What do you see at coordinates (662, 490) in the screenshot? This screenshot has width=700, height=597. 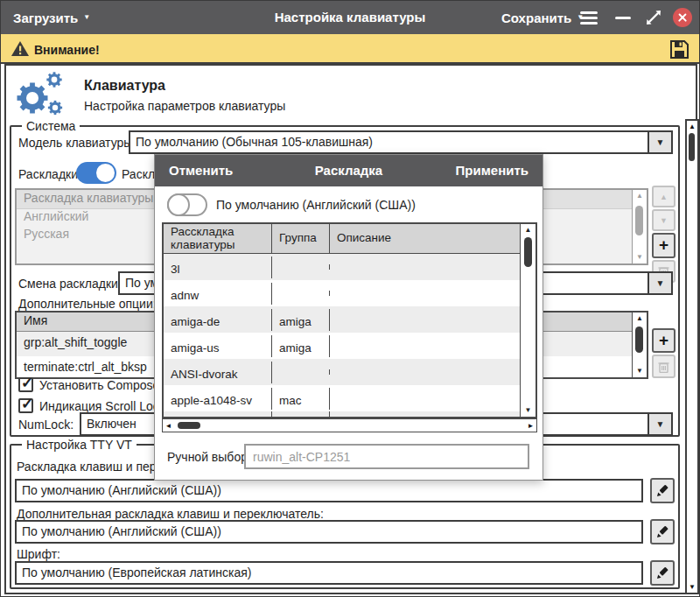 I see `edit-tty-layout-button` at bounding box center [662, 490].